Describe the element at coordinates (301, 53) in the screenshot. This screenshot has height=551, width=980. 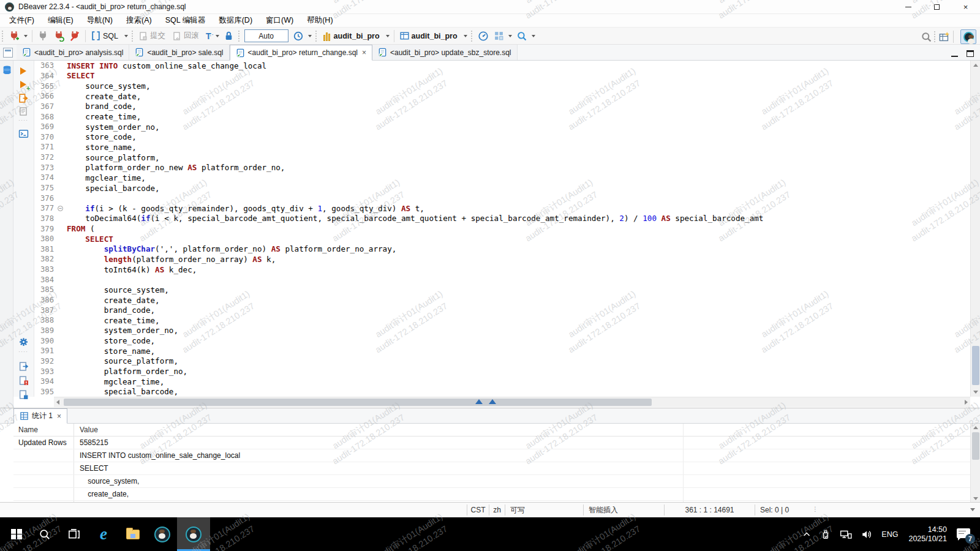
I see `editor-tab: <audit_bi_pro> return_change.sql×` at that location.